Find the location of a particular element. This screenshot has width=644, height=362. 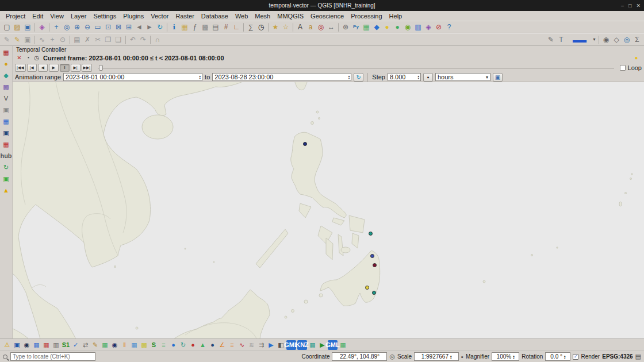

s1-tool-icon: S1 is located at coordinates (66, 345).